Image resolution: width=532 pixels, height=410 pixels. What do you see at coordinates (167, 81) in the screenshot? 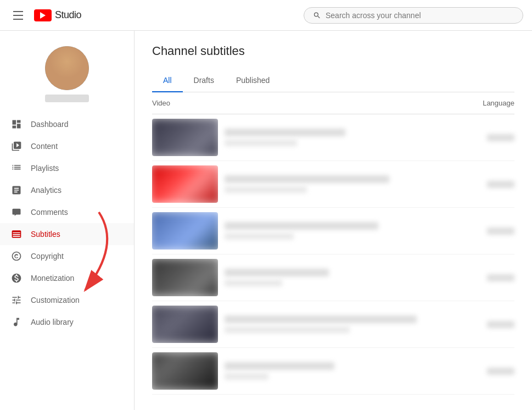
I see `tab-all: All` at bounding box center [167, 81].